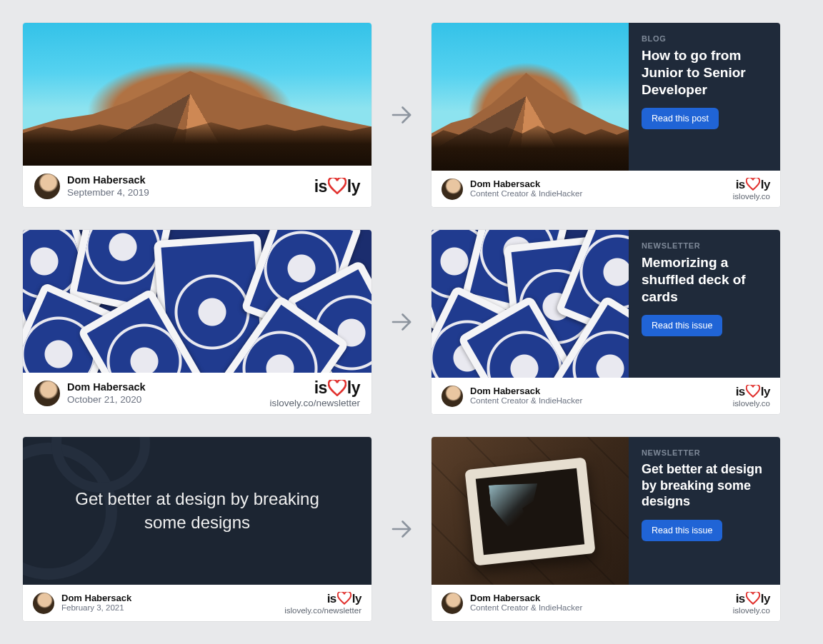 The width and height of the screenshot is (823, 644). Describe the element at coordinates (704, 97) in the screenshot. I see `card-panel: BLOG How to go from Junior to Senior Dev…` at that location.